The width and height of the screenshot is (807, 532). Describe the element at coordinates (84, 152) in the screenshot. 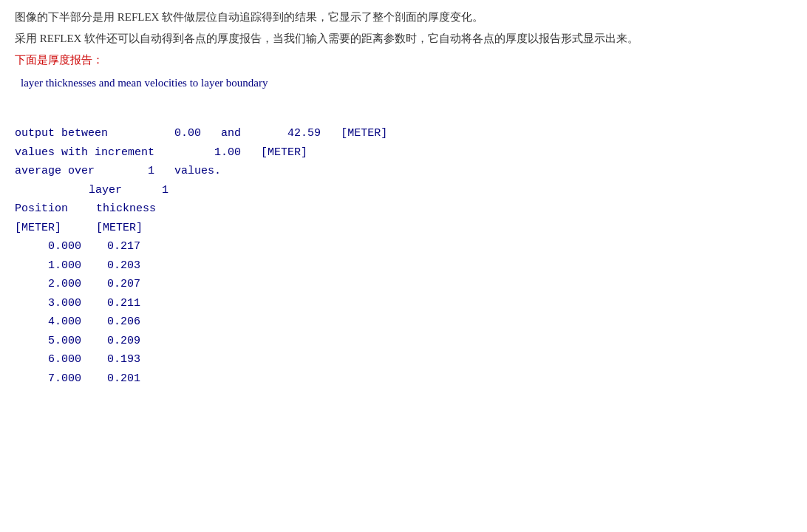

I see `values-increment-label: values with increment` at that location.